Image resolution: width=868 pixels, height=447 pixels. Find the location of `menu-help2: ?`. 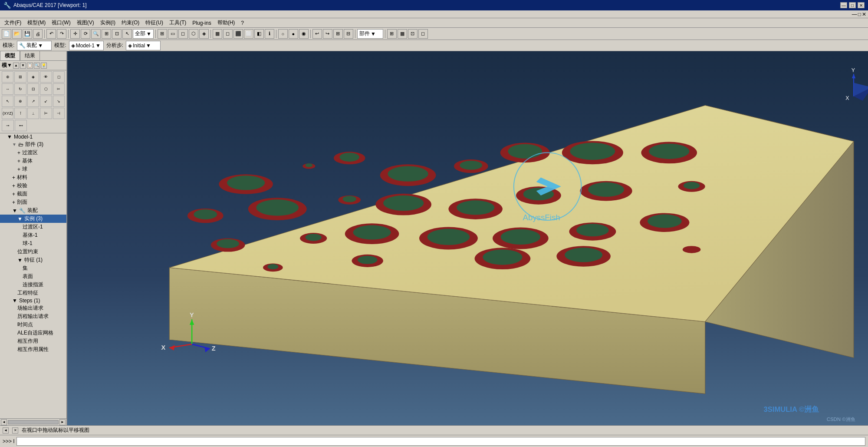

menu-help2: ? is located at coordinates (242, 23).